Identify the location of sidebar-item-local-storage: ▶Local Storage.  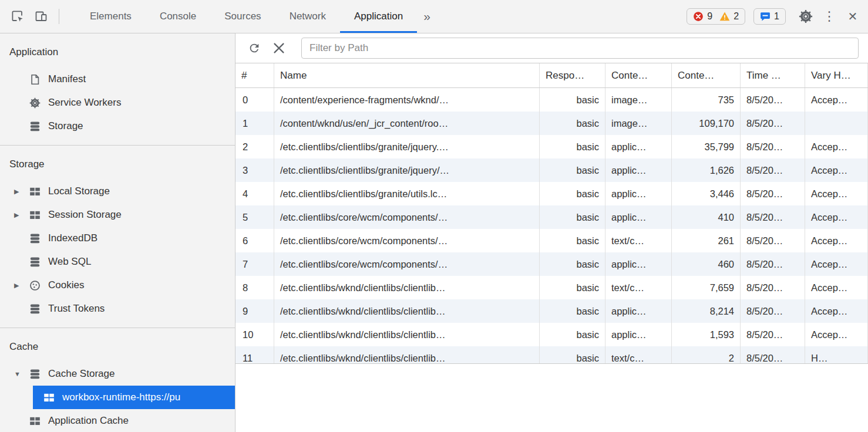
(117, 191).